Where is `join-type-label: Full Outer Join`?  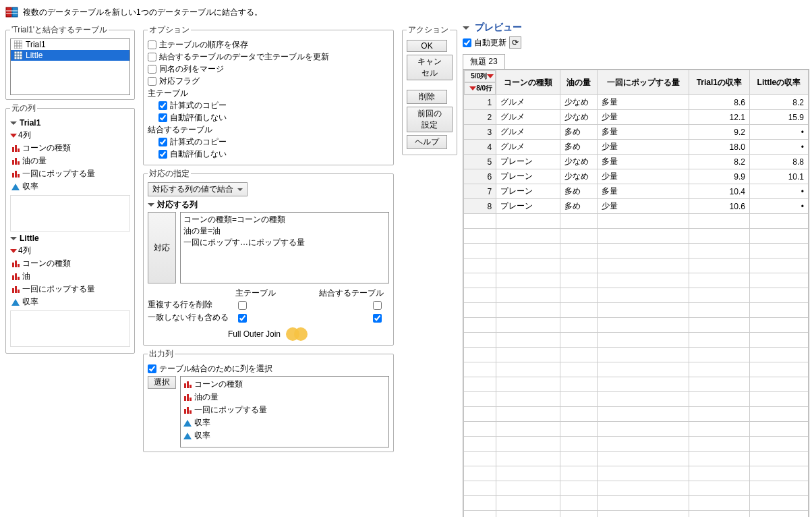 join-type-label: Full Outer Join is located at coordinates (254, 334).